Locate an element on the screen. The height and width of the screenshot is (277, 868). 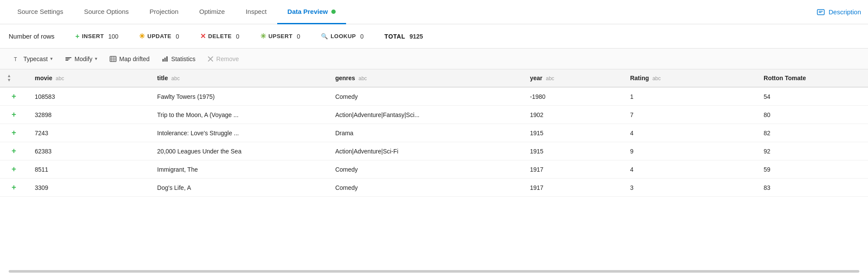
remove-button: Remove is located at coordinates (223, 59).